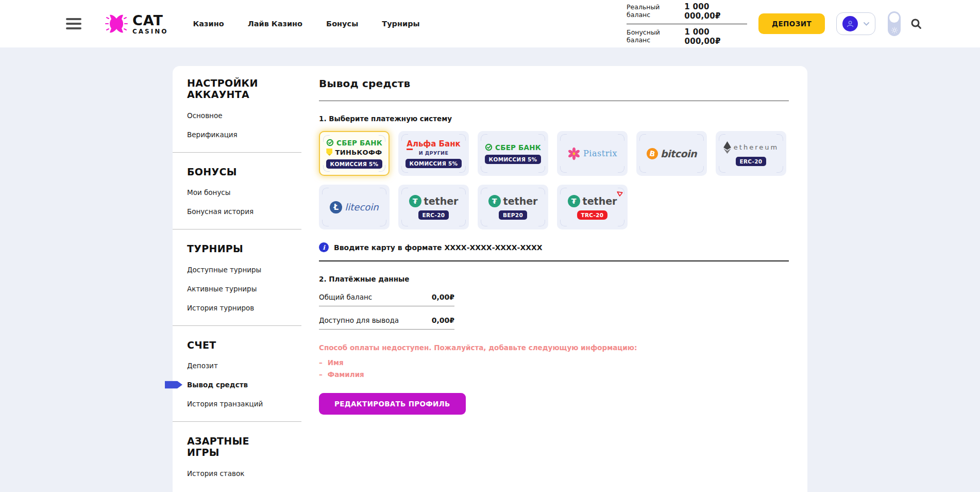 The image size is (980, 492). What do you see at coordinates (336, 363) in the screenshot?
I see `missing-field-label: Имя` at bounding box center [336, 363].